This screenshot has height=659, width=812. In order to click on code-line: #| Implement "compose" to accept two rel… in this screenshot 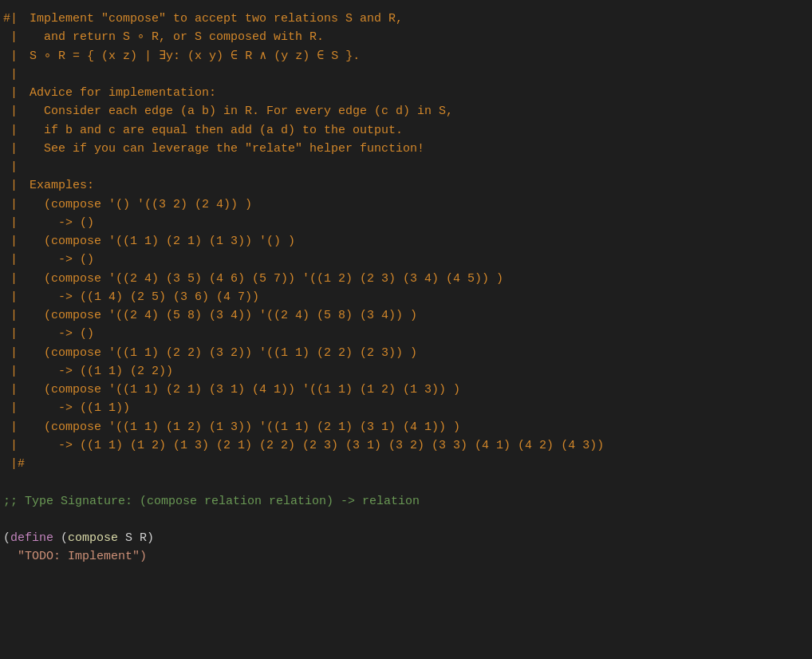, I will do `click(406, 19)`.